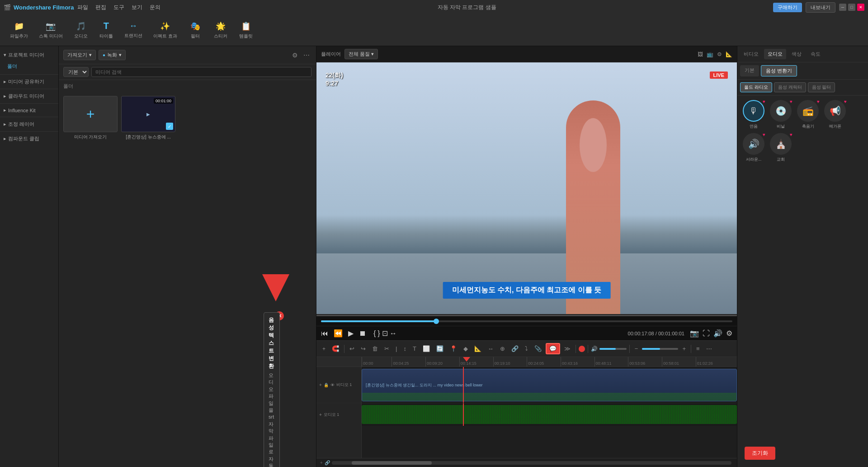 The height and width of the screenshot is (467, 868). I want to click on tab-speed: 속도, so click(816, 54).